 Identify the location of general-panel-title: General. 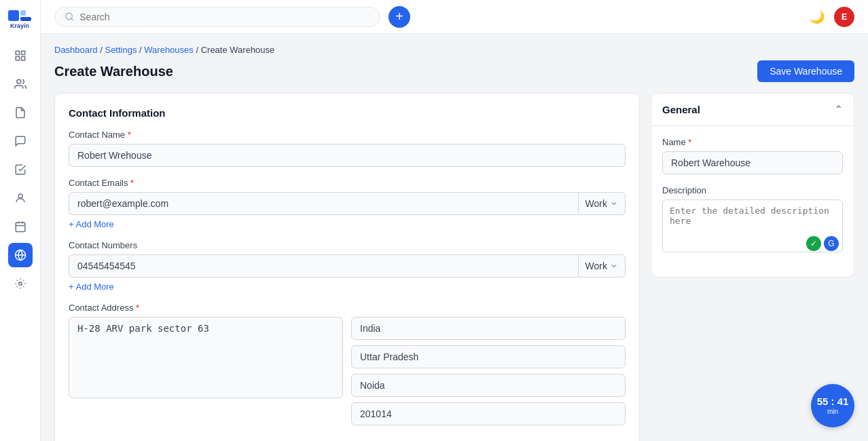
(681, 110).